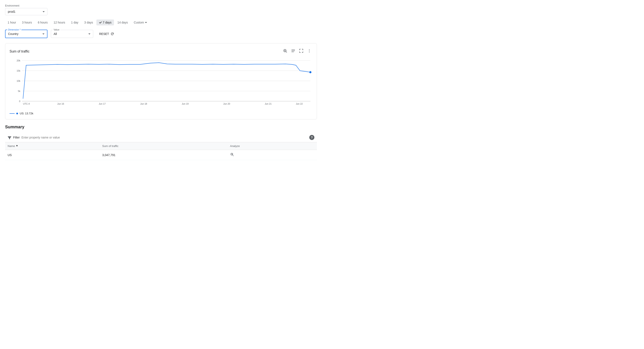 The image size is (644, 349). Describe the element at coordinates (56, 30) in the screenshot. I see `value-field-label: Value` at that location.